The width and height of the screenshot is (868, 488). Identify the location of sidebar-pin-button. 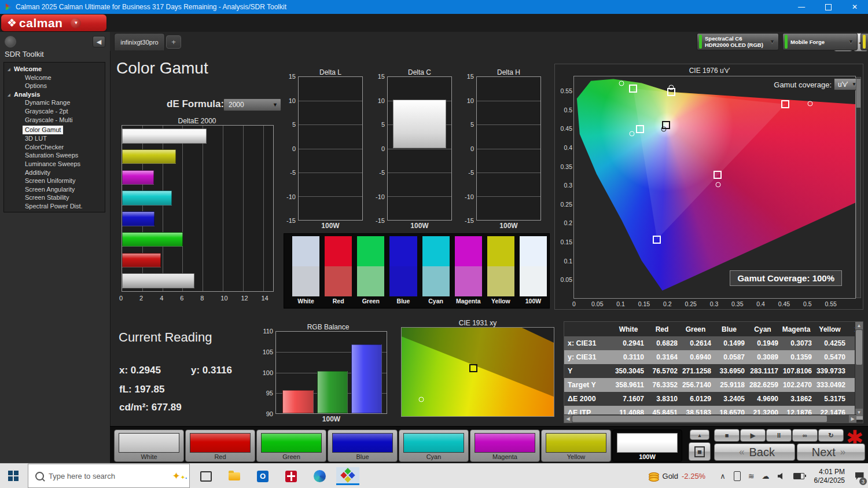
(10, 42).